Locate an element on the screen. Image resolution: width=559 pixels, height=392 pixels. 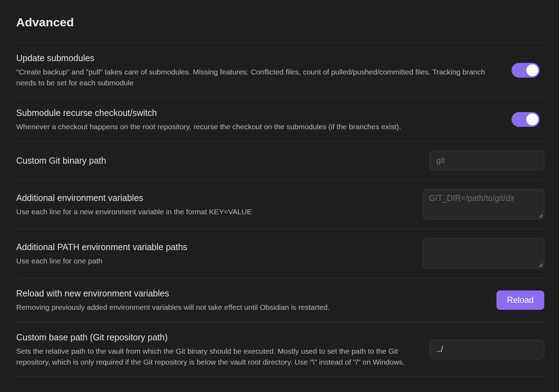
setting-control: Reload is located at coordinates (520, 300).